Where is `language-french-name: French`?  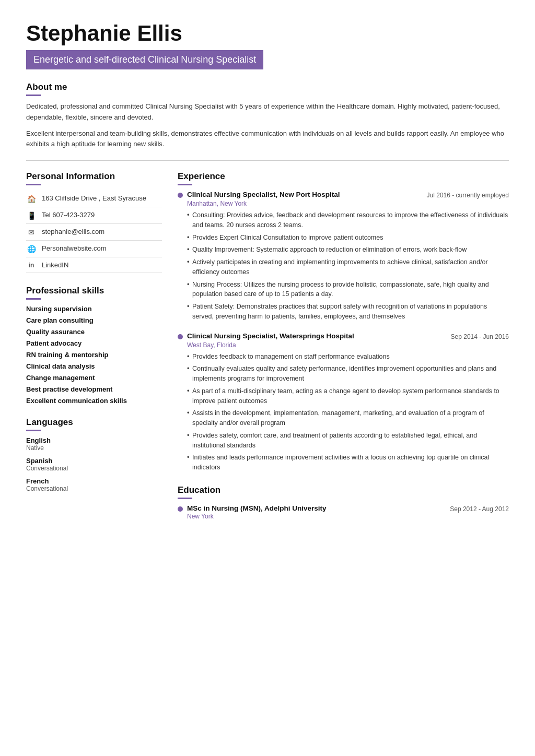
language-french-name: French is located at coordinates (94, 481).